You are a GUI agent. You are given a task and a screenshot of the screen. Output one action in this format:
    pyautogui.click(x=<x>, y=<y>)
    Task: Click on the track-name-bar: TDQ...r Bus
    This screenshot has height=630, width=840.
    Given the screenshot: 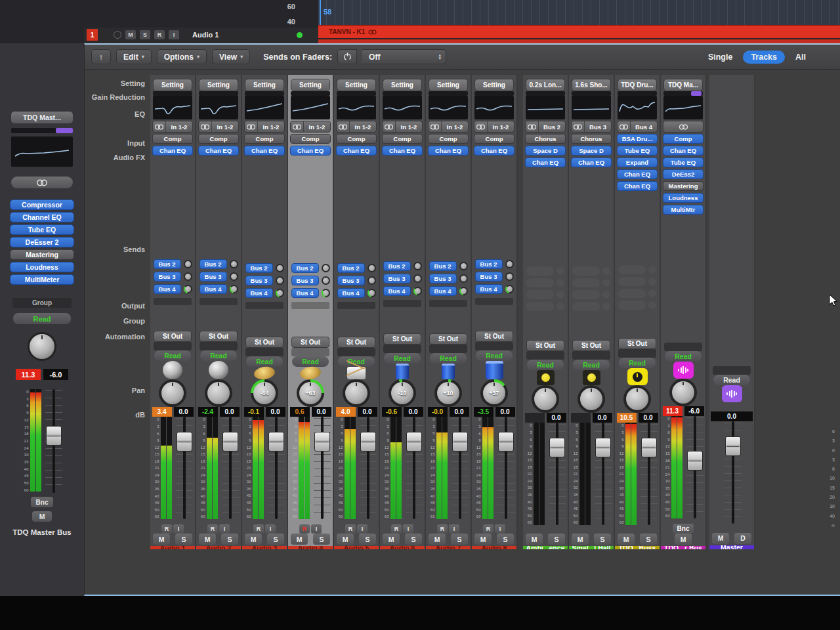 What is the action you would take?
    pyautogui.click(x=683, y=547)
    